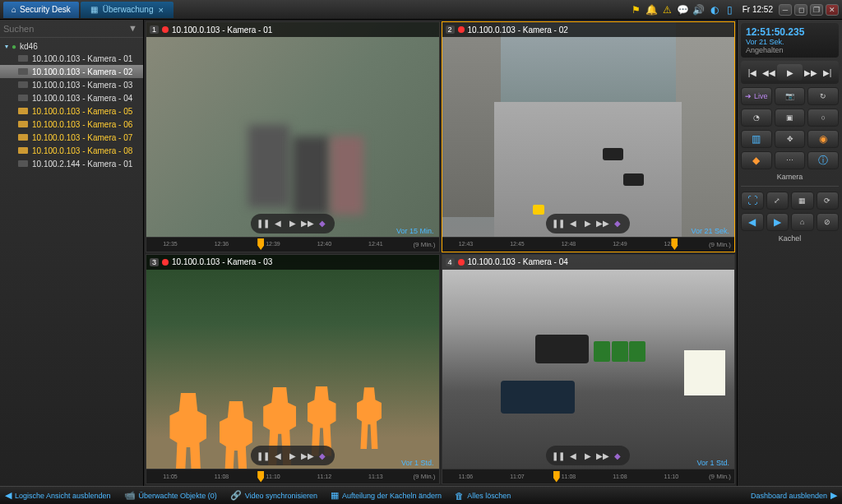 This screenshot has width=842, height=504. What do you see at coordinates (827, 72) in the screenshot?
I see `skip-end-button: ▶|` at bounding box center [827, 72].